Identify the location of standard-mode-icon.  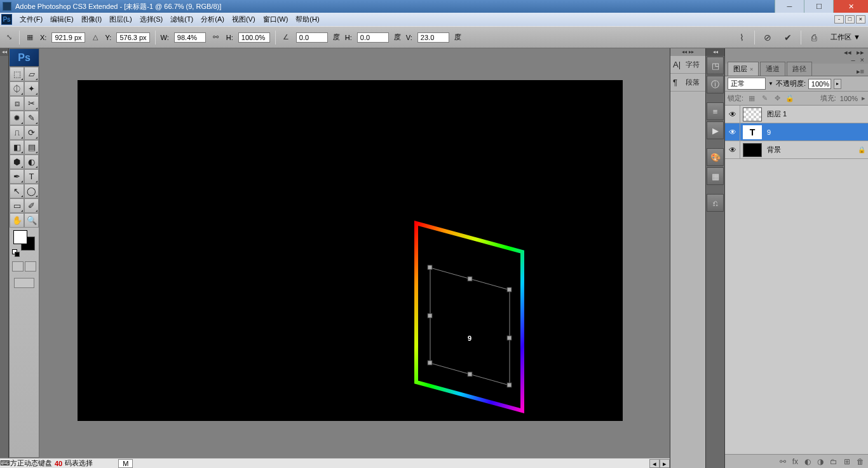
(18, 266).